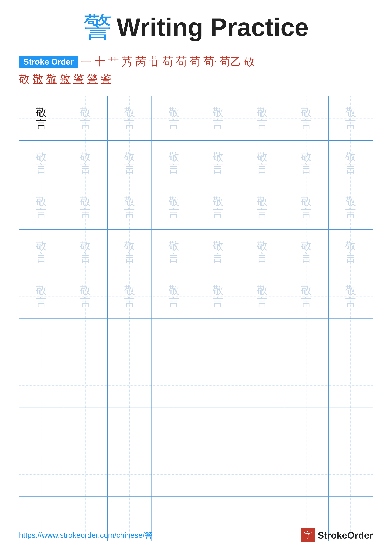  I want to click on grid-cell-4-3: 敬言, so click(130, 252).